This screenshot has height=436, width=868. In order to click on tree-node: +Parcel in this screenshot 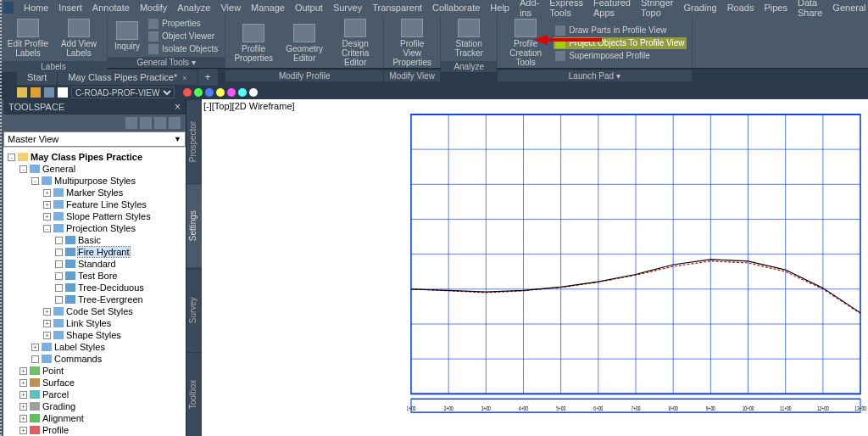, I will do `click(95, 394)`.